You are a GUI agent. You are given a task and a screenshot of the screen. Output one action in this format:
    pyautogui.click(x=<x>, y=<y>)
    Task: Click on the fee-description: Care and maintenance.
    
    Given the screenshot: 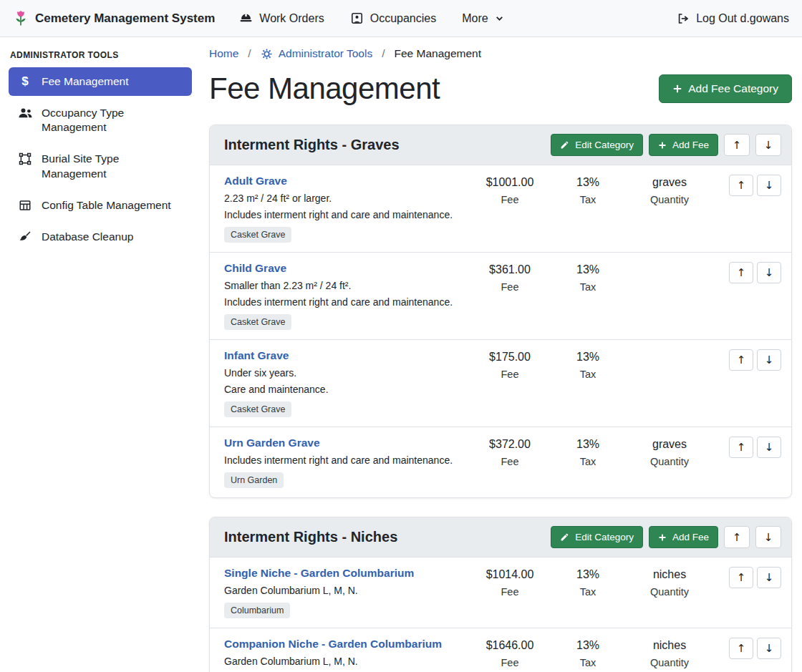 What is the action you would take?
    pyautogui.click(x=345, y=389)
    